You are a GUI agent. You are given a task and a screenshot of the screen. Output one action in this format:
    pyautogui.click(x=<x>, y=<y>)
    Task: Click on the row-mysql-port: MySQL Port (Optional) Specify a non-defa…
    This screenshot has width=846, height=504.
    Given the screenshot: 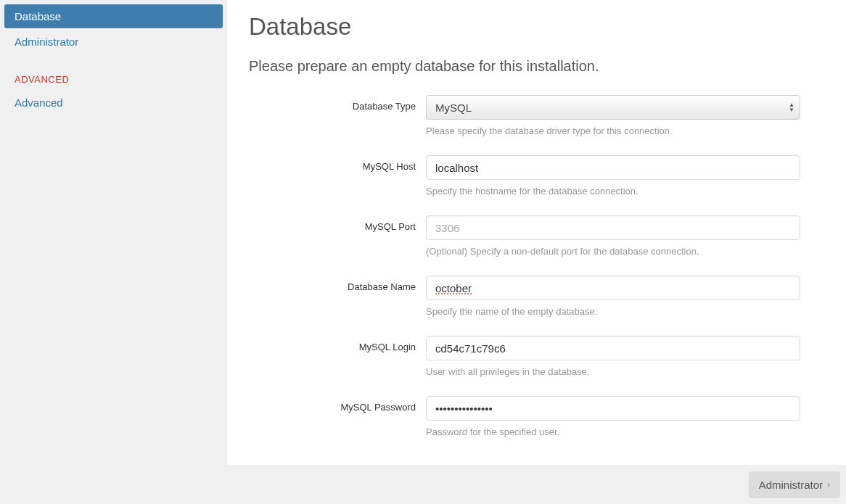 What is the action you would take?
    pyautogui.click(x=537, y=236)
    